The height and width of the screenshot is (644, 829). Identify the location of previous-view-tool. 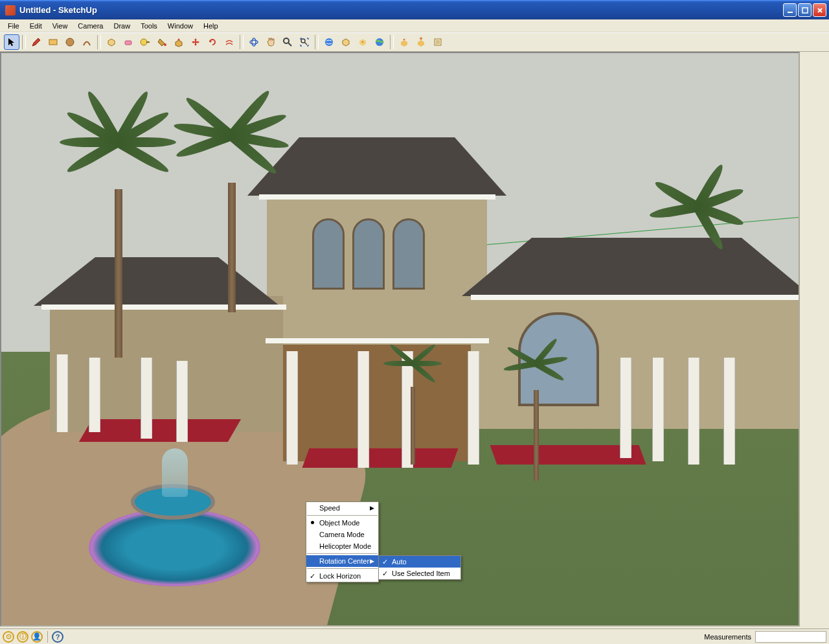
(346, 42).